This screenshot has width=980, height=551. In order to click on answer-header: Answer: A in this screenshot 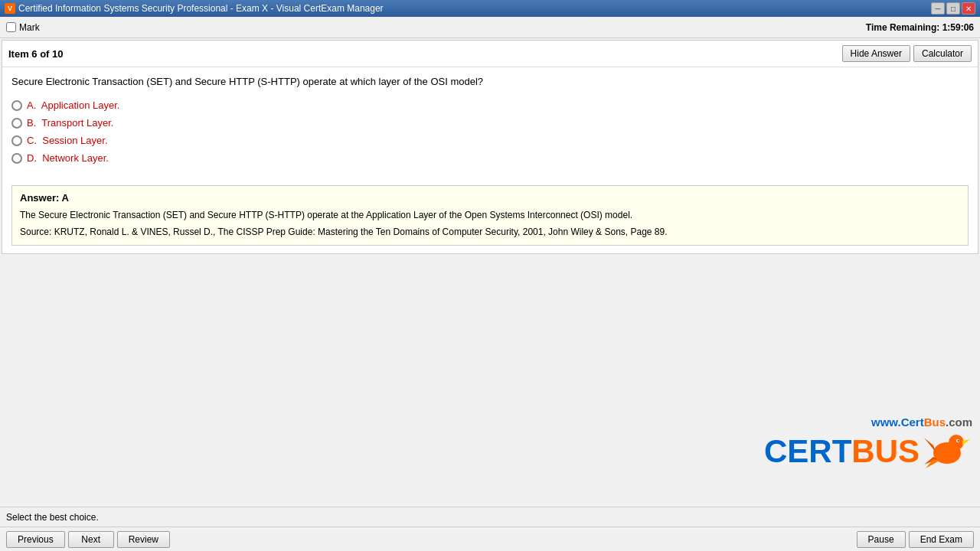, I will do `click(490, 197)`.